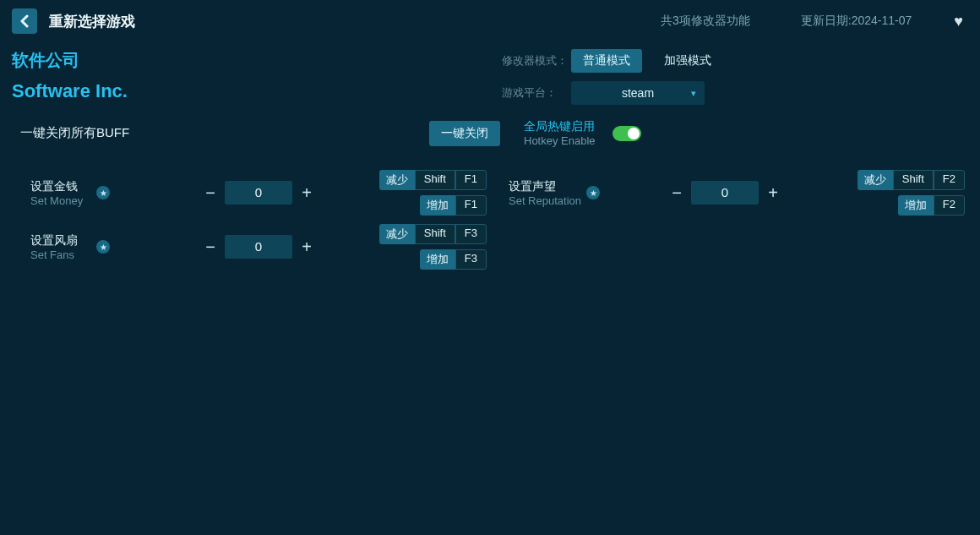 This screenshot has width=980, height=535. Describe the element at coordinates (62, 187) in the screenshot. I see `cheat-label-cn: 设置金钱` at that location.